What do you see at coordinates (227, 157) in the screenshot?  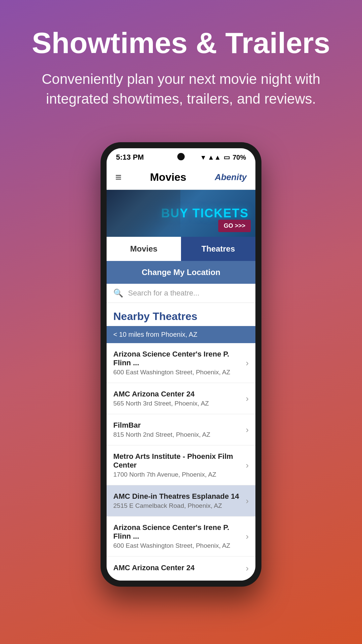 I see `battery-icon: ▭` at bounding box center [227, 157].